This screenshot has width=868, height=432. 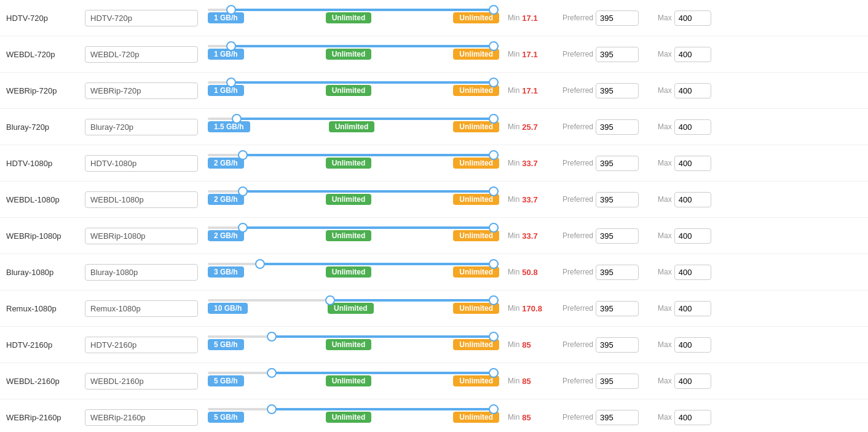 What do you see at coordinates (578, 272) in the screenshot?
I see `preferred-label: Preferred` at bounding box center [578, 272].